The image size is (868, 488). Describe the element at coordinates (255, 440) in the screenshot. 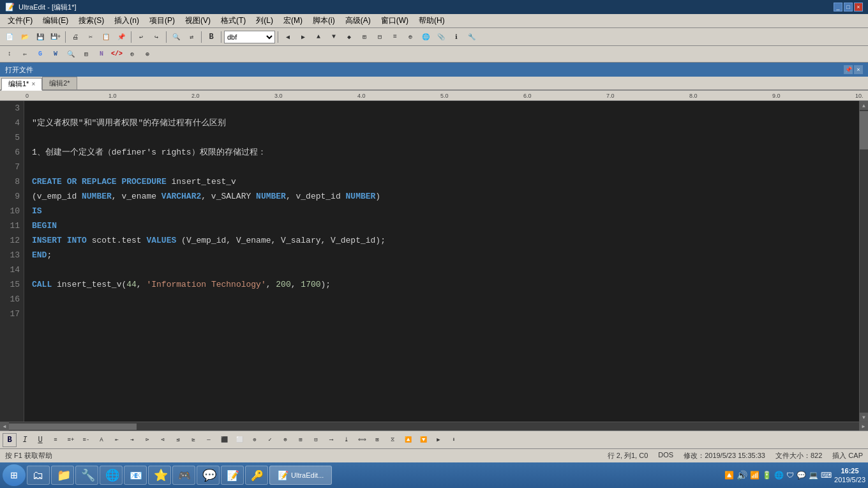

I see `bt-btn14: ⊕` at that location.